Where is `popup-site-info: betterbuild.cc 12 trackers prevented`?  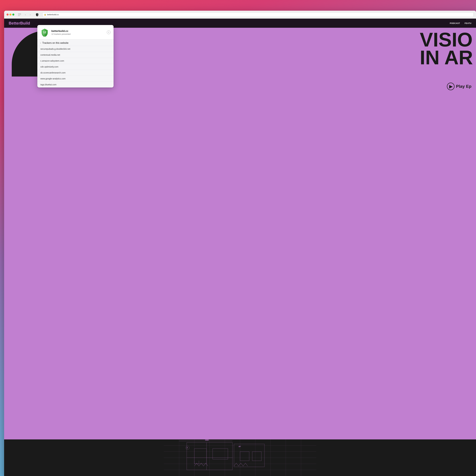
popup-site-info: betterbuild.cc 12 trackers prevented is located at coordinates (78, 33).